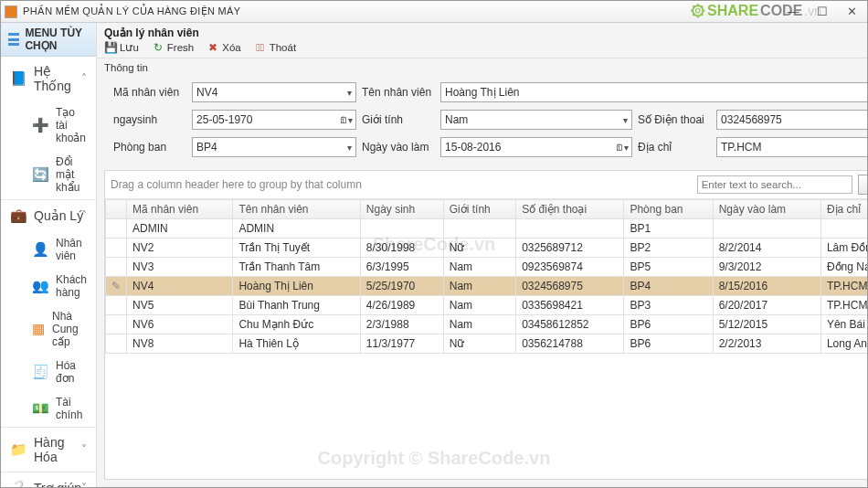 The image size is (868, 488). Describe the element at coordinates (84, 79) in the screenshot. I see `chevron-up-icon: ˄` at that location.